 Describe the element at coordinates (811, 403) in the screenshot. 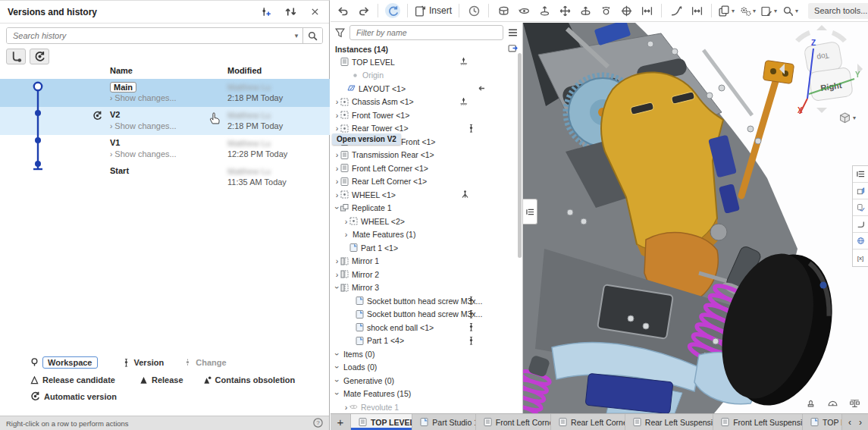

I see `stamp-icon` at that location.